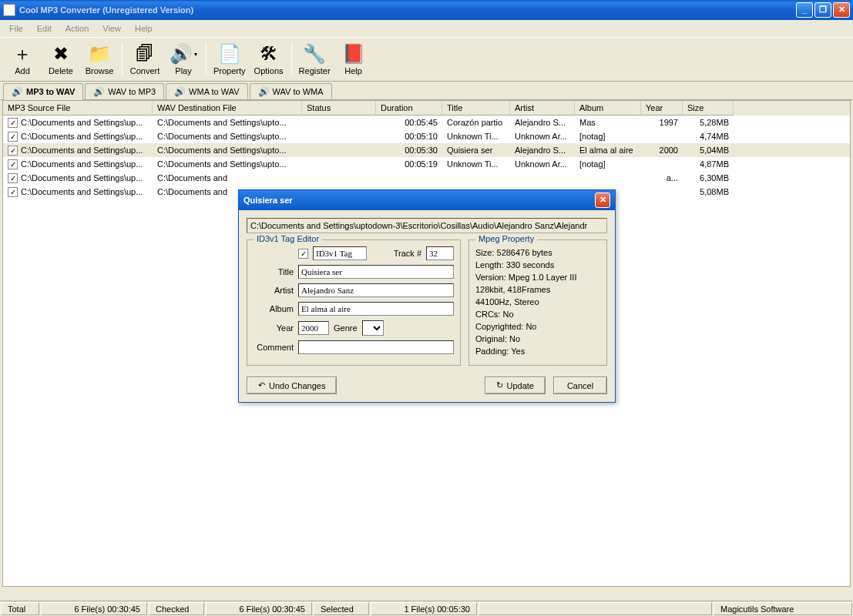  What do you see at coordinates (440, 253) in the screenshot?
I see `track-field` at bounding box center [440, 253].